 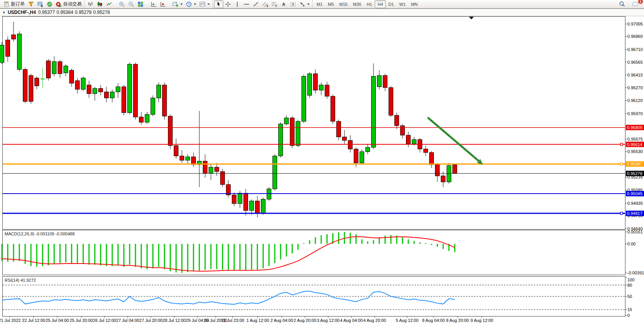 What do you see at coordinates (151, 320) in the screenshot?
I see `svg-text: 27 Jul 20:00` at bounding box center [151, 320].